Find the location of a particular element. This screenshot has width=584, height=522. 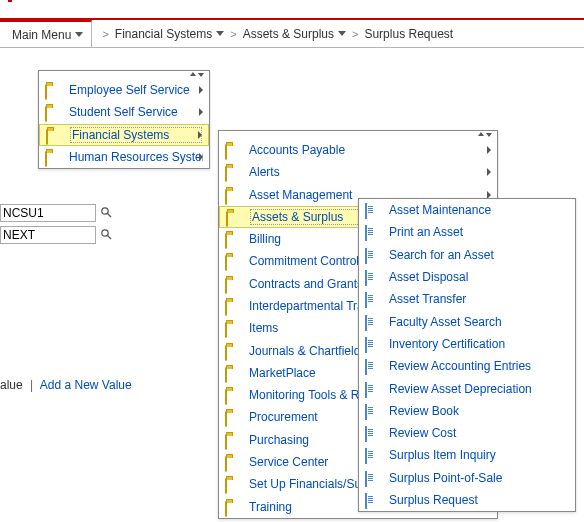

menu-item-label: Asset Transfer is located at coordinates (479, 299).